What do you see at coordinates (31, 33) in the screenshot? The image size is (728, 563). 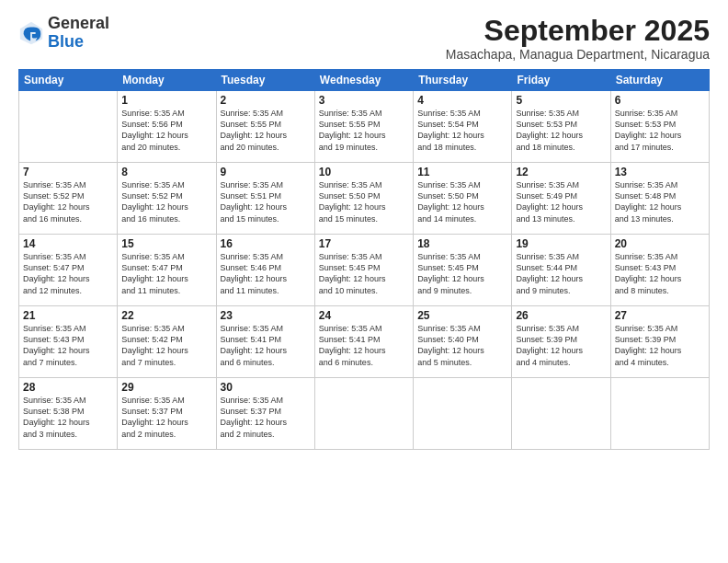 I see `logo-icon` at bounding box center [31, 33].